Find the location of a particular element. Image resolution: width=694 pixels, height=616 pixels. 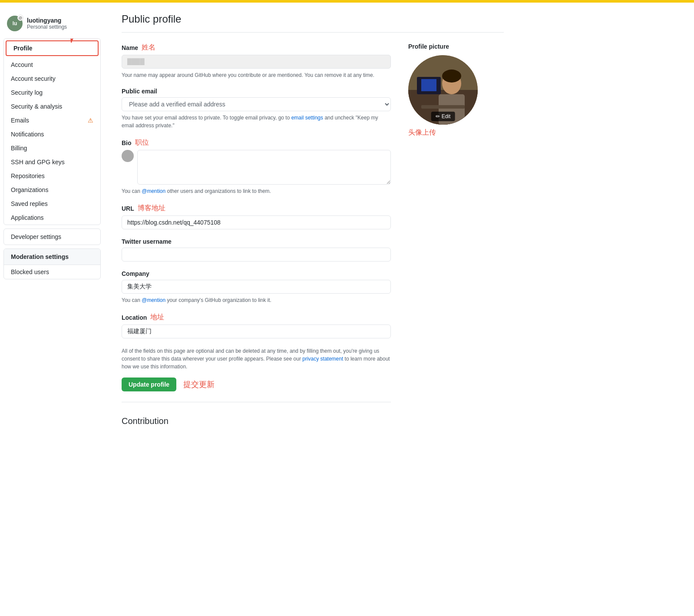

moderation-settings-group: Moderation settings Blocked users is located at coordinates (52, 264).